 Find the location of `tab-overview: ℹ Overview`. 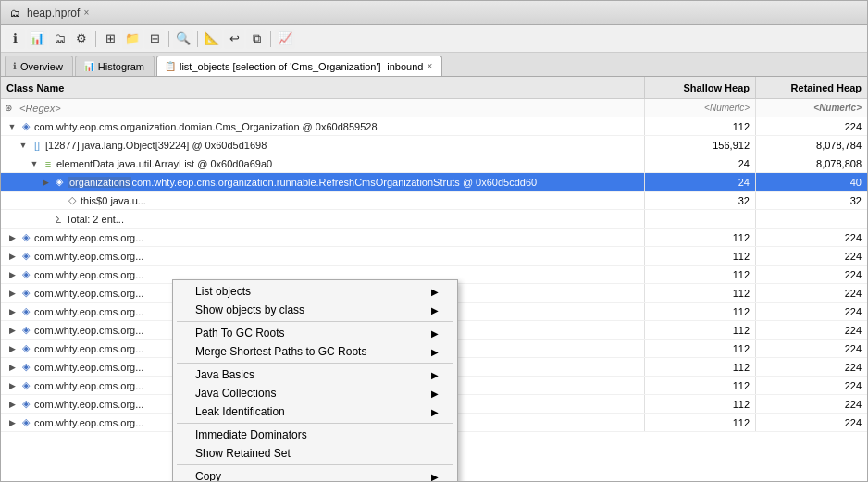

tab-overview: ℹ Overview is located at coordinates (39, 66).